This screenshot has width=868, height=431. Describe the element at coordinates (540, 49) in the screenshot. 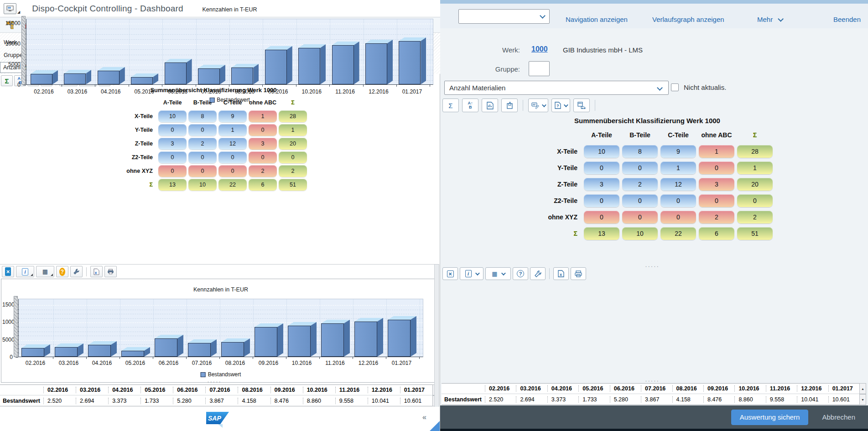

I see `werk-value-link: 1000` at that location.